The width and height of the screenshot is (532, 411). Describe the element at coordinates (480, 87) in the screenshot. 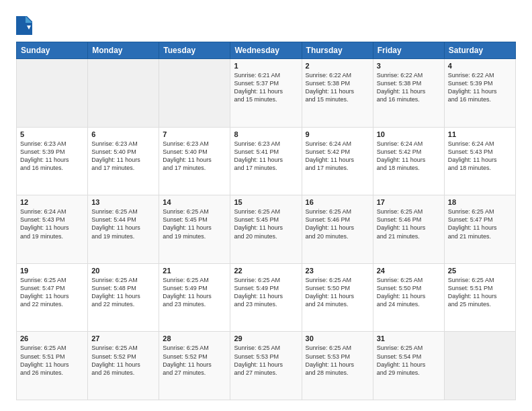

I see `day-info: Sunrise: 6:22 AM Sunset: 5:39 PM Dayligh…` at that location.